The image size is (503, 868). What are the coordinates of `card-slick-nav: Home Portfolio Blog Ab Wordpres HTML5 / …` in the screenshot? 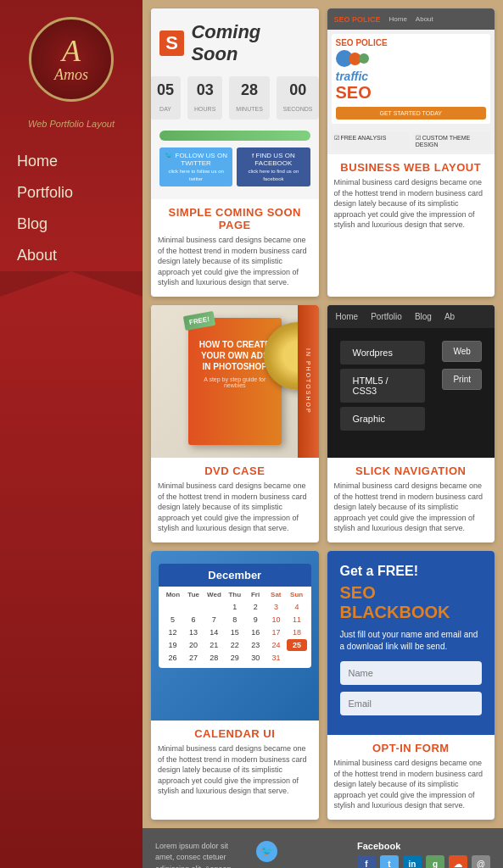 It's located at (411, 424).